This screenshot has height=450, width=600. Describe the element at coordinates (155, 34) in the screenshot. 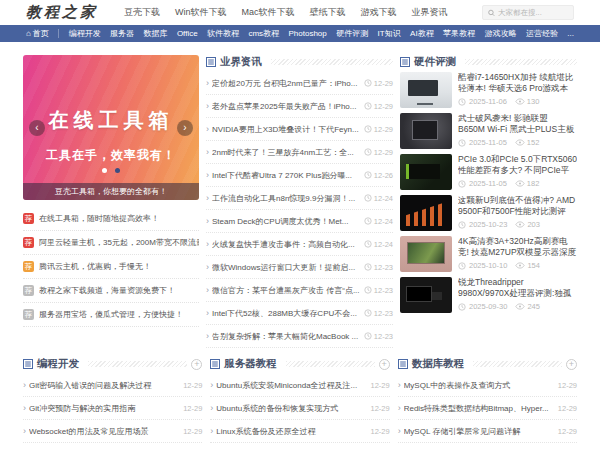

I see `nav-item-database: 数据库` at that location.